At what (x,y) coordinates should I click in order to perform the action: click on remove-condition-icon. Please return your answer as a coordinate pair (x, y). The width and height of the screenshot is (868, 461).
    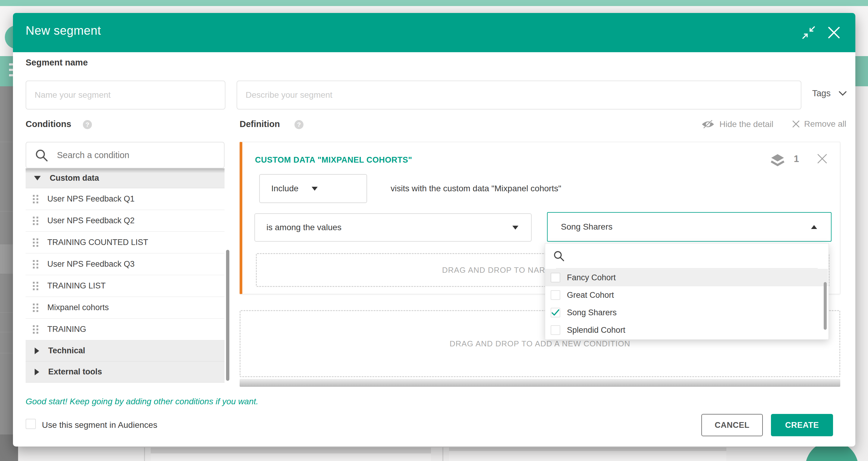
    Looking at the image, I should click on (822, 159).